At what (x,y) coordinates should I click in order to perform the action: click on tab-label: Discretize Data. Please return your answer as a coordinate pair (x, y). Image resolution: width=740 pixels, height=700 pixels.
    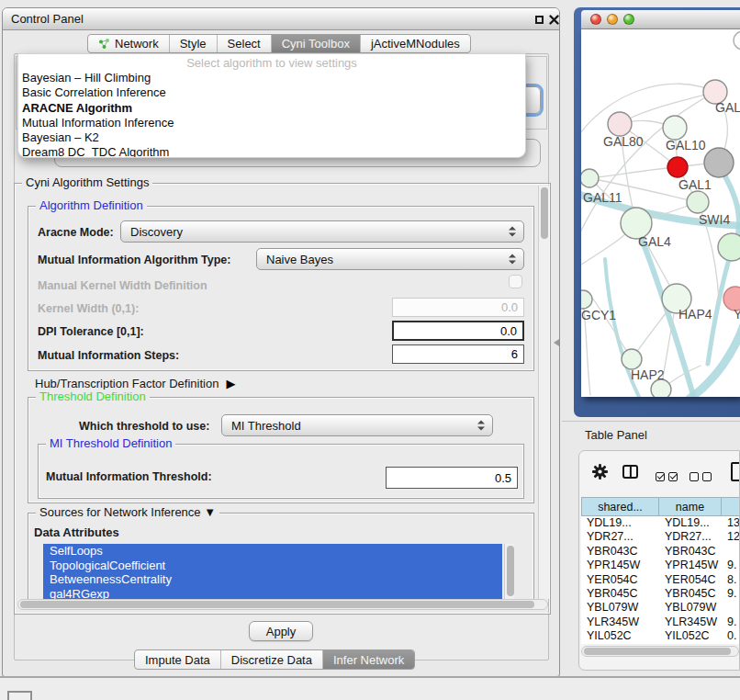
    Looking at the image, I should click on (272, 660).